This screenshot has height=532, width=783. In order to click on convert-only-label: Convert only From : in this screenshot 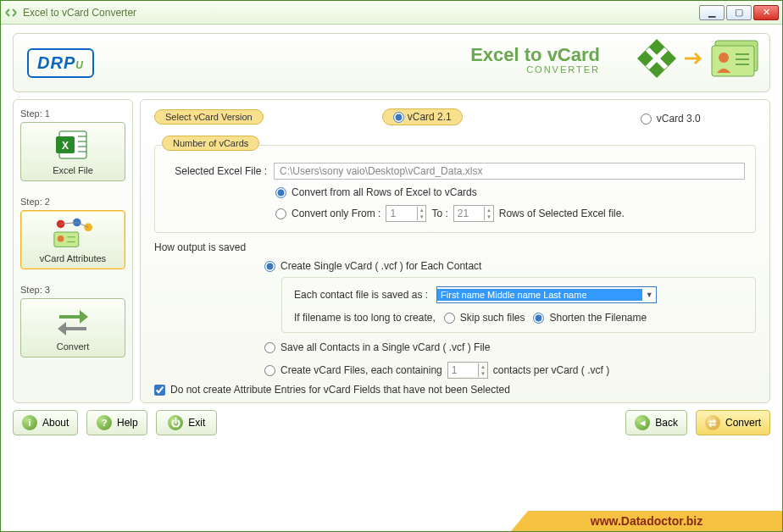, I will do `click(336, 213)`.